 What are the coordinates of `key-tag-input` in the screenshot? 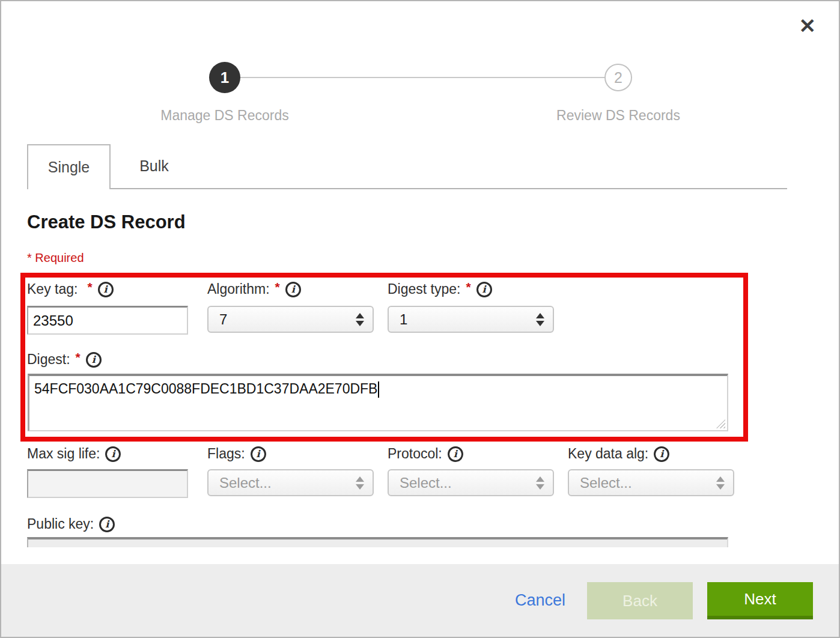 It's located at (108, 320).